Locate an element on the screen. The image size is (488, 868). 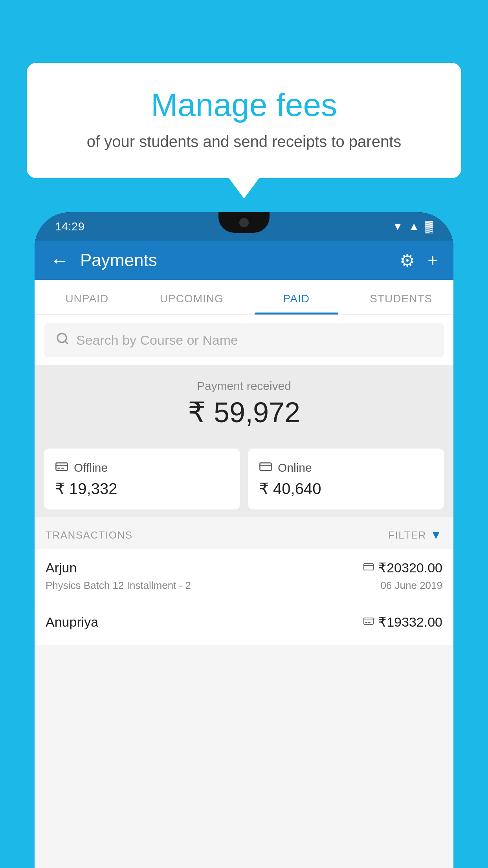
transaction-item: Anupriya ₹19332.00 is located at coordinates (244, 624).